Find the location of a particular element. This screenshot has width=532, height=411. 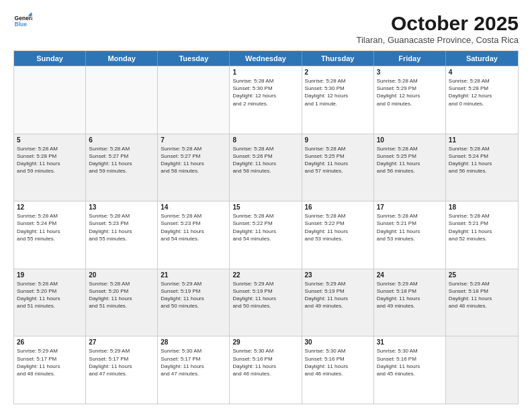

table-row: 2Sunrise: 5:28 AM Sunset: 5:30 PM Daylig… is located at coordinates (339, 100).